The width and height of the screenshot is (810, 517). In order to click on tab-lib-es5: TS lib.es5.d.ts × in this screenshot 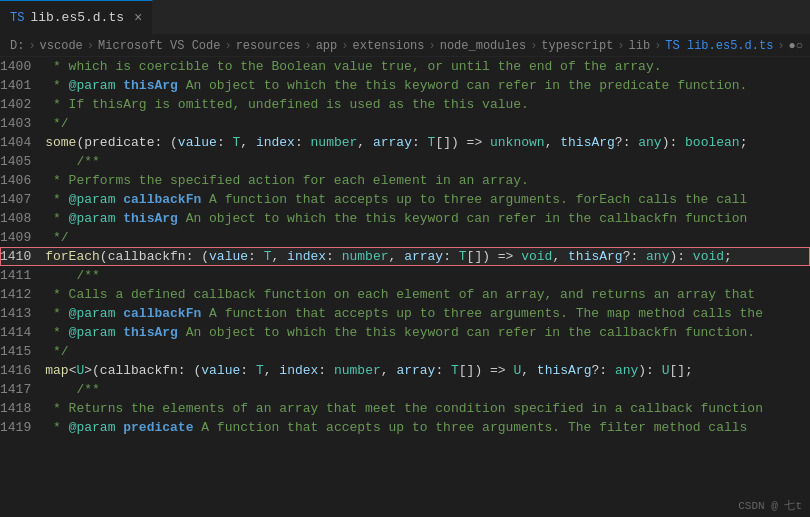, I will do `click(76, 18)`.